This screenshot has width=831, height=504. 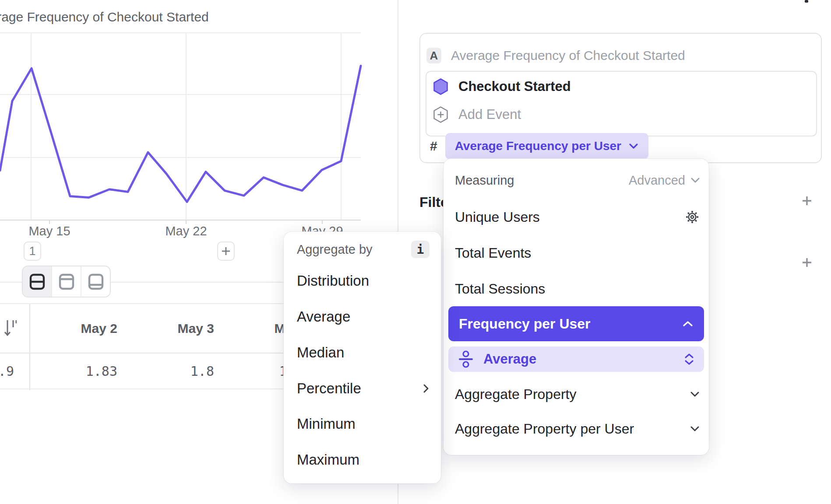 What do you see at coordinates (326, 424) in the screenshot?
I see `menu-item-label: Minimum` at bounding box center [326, 424].